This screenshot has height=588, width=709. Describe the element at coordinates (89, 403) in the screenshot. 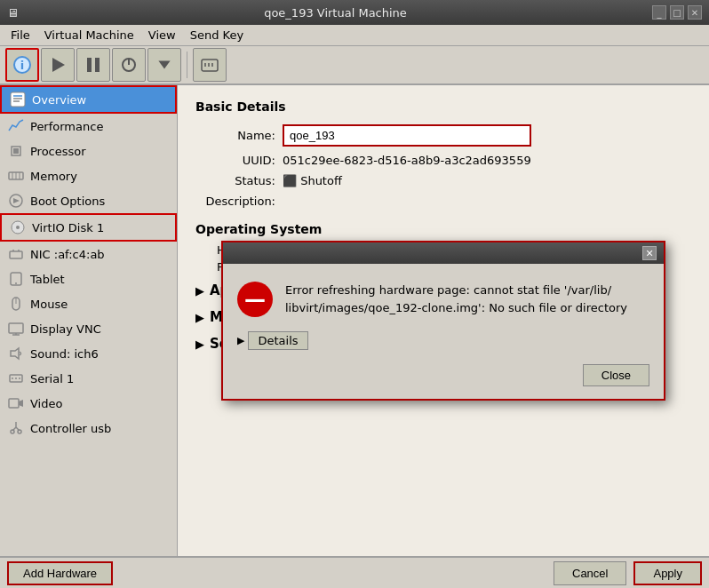

I see `sidebar-item-video: Video` at that location.